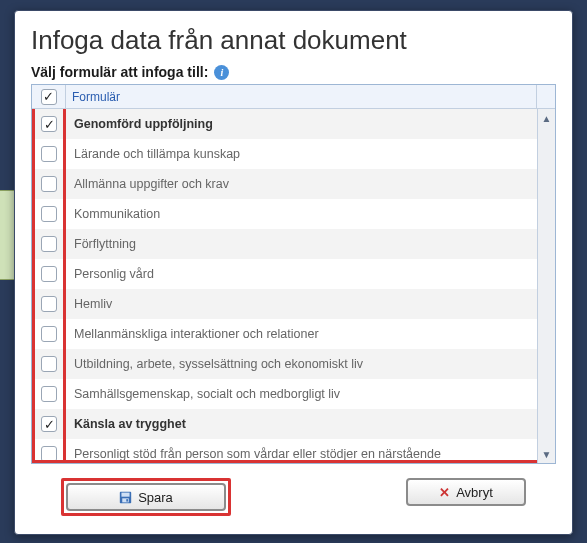  What do you see at coordinates (302, 274) in the screenshot?
I see `row-label: Personlig vård` at bounding box center [302, 274].